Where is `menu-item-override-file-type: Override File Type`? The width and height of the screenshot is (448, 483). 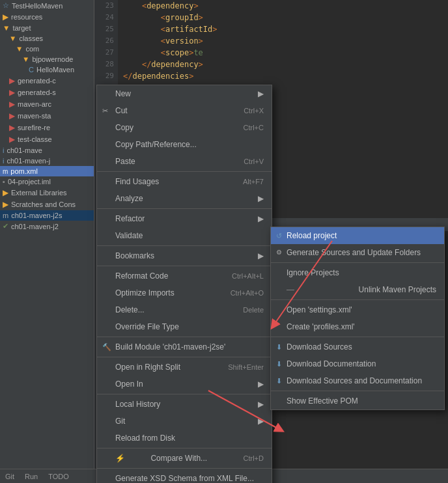
menu-item-override-file-type: Override File Type is located at coordinates (184, 327).